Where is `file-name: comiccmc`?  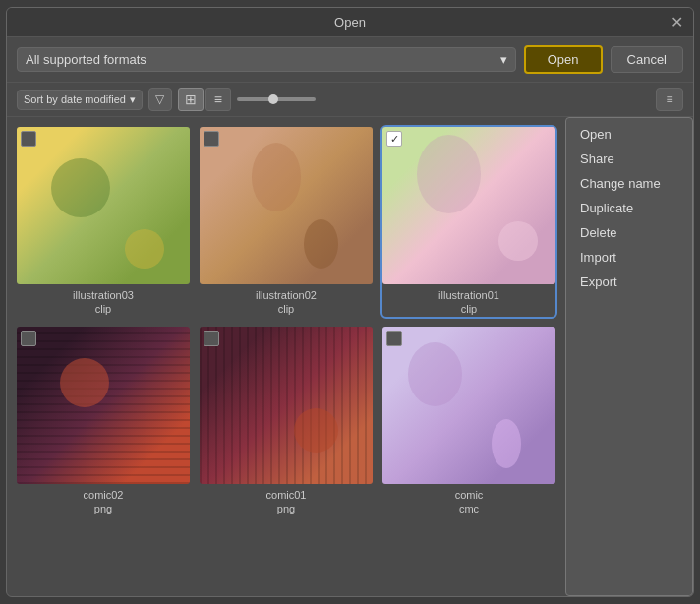 file-name: comiccmc is located at coordinates (470, 502).